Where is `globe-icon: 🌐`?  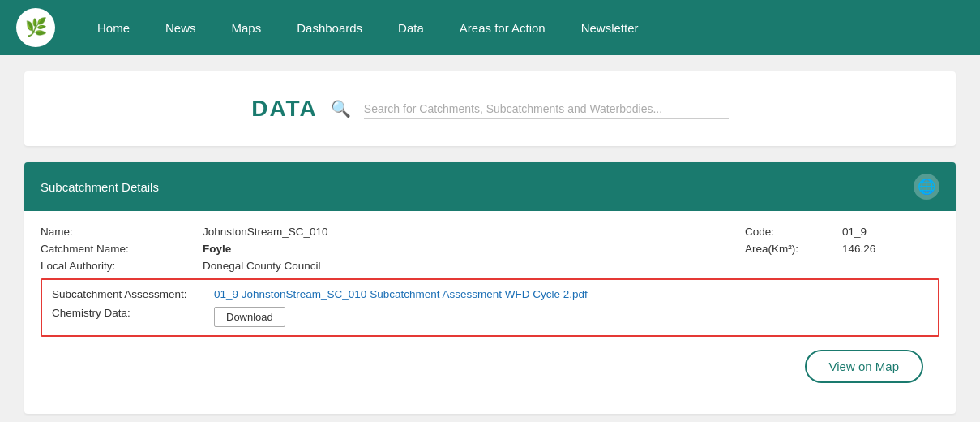
globe-icon: 🌐 is located at coordinates (927, 187).